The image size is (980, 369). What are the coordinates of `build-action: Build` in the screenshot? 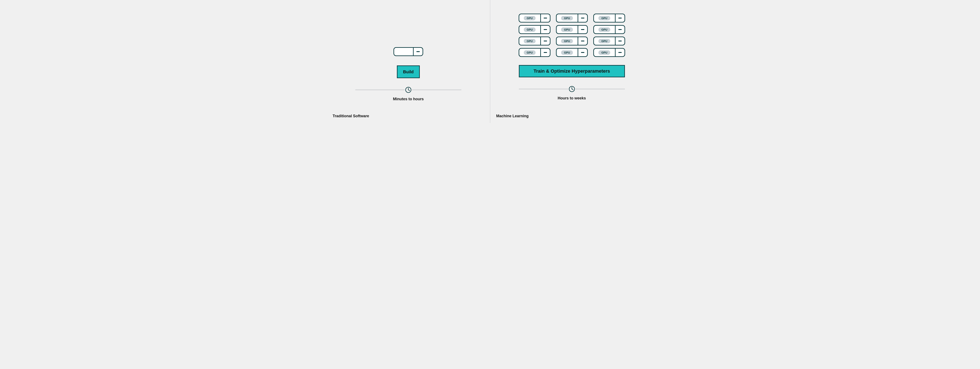 It's located at (408, 72).